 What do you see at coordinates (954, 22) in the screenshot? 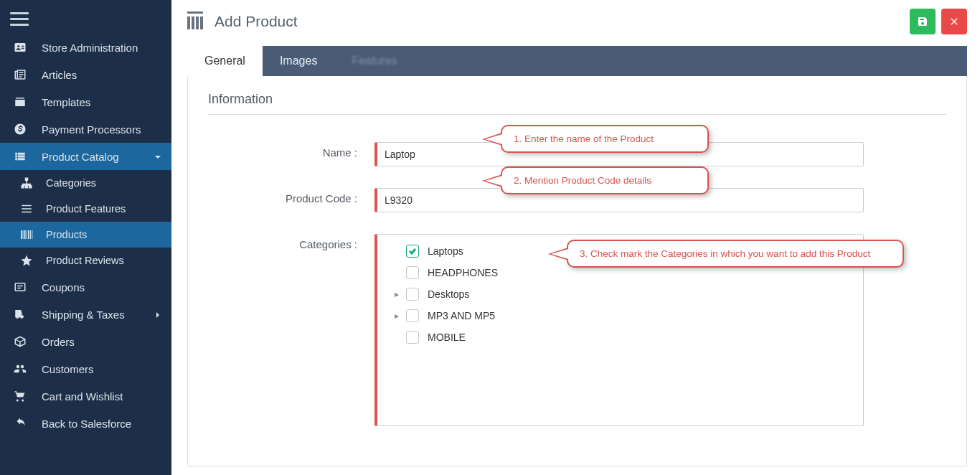
I see `close-button` at bounding box center [954, 22].